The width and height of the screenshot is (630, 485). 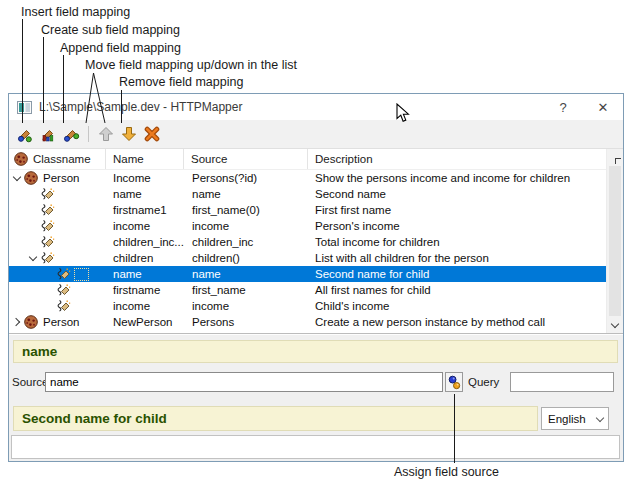 What do you see at coordinates (246, 258) in the screenshot?
I see `source-cell: children()` at bounding box center [246, 258].